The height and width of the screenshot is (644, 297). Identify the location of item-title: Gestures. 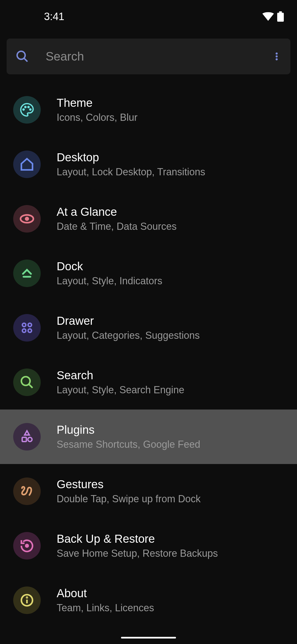
(129, 484).